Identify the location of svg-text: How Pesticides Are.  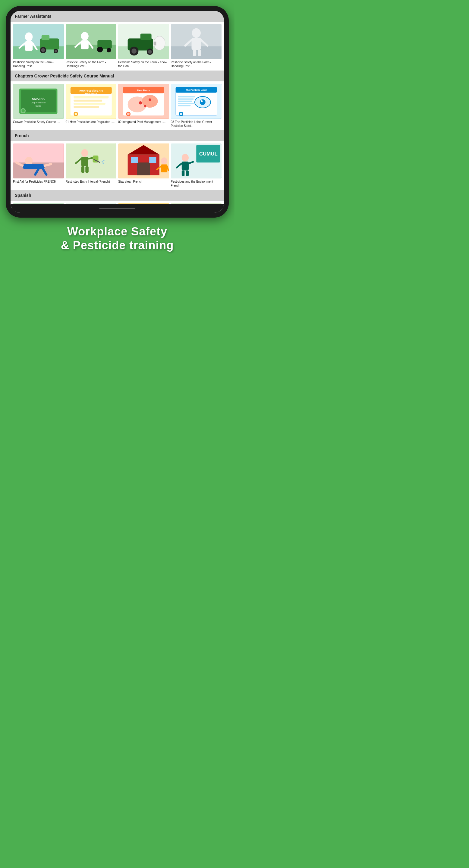
(91, 91).